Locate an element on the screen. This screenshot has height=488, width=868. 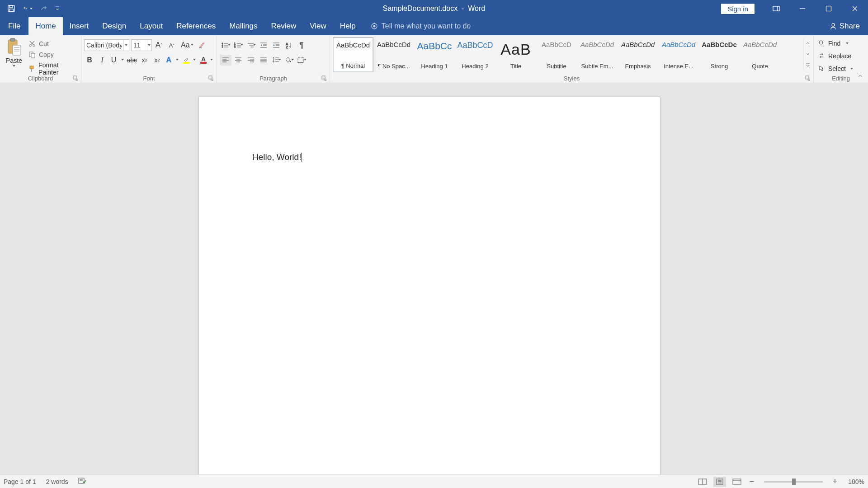
bullets-button is located at coordinates (226, 45).